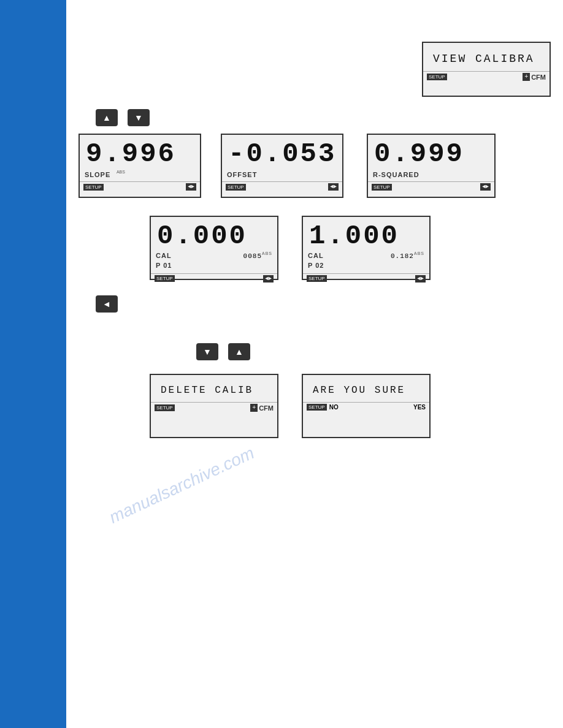 The height and width of the screenshot is (728, 563). What do you see at coordinates (239, 352) in the screenshot?
I see `arrow-up-btn-2: ▲` at bounding box center [239, 352].